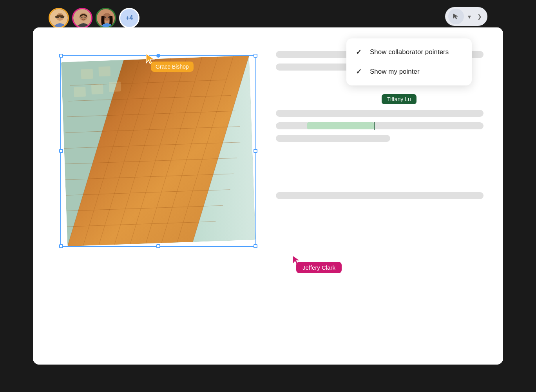  Describe the element at coordinates (158, 246) in the screenshot. I see `handle-bottom-mid` at that location.